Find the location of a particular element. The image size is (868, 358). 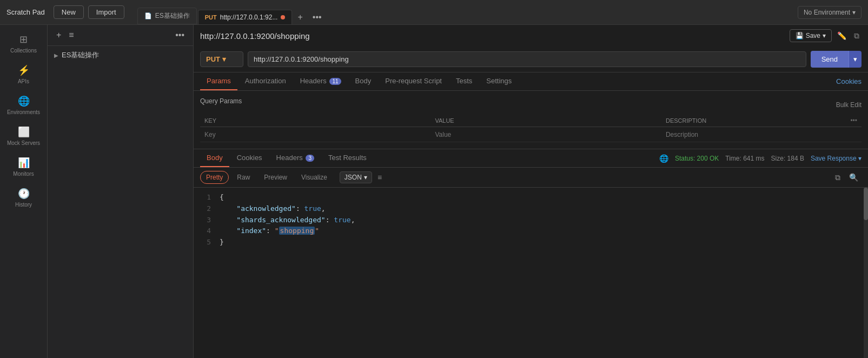

globe-icon: 🌐 is located at coordinates (664, 158).